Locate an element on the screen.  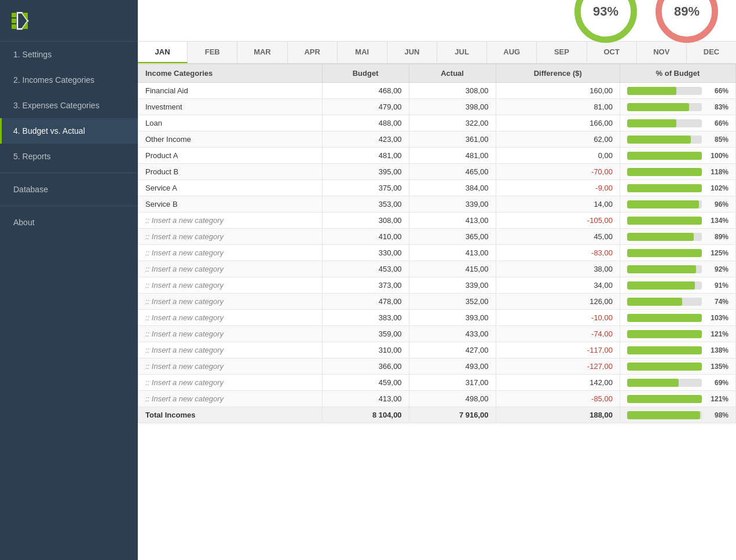
sidebar-item-database: Database is located at coordinates (69, 189).